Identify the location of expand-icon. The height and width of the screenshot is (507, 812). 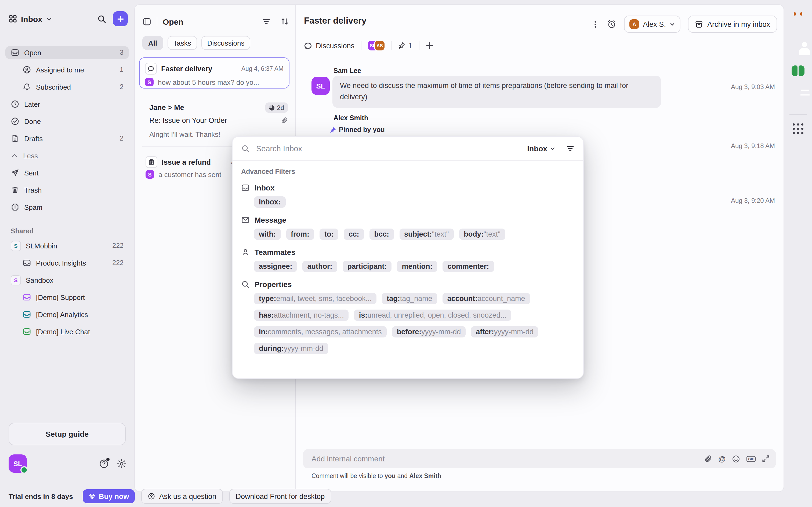
(766, 459).